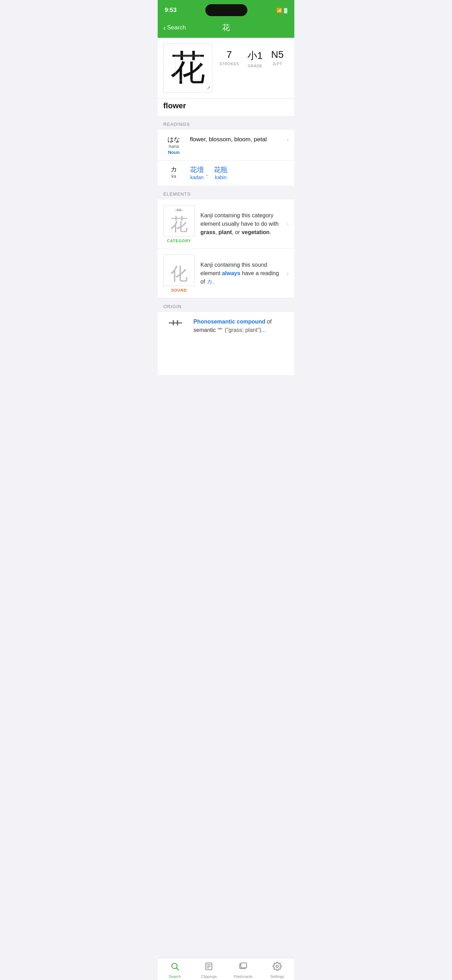  I want to click on category-element-image: 艹 花 CATEGORY, so click(179, 224).